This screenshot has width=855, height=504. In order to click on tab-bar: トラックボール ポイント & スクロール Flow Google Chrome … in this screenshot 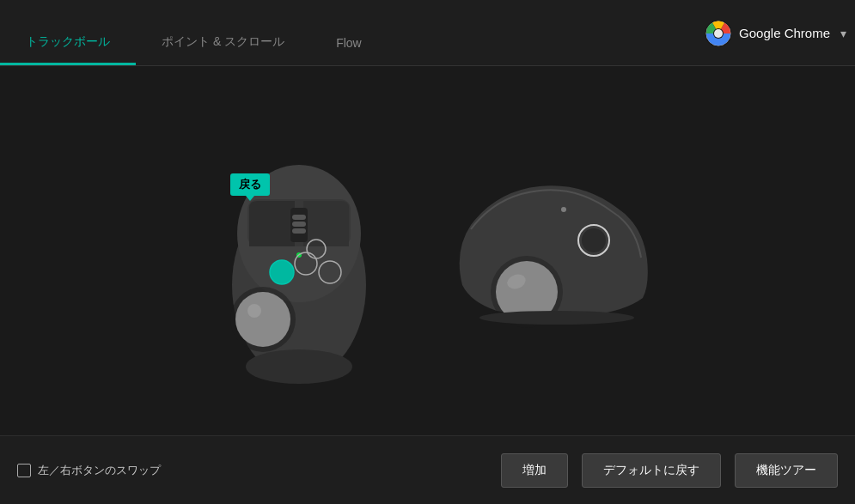, I will do `click(428, 33)`.